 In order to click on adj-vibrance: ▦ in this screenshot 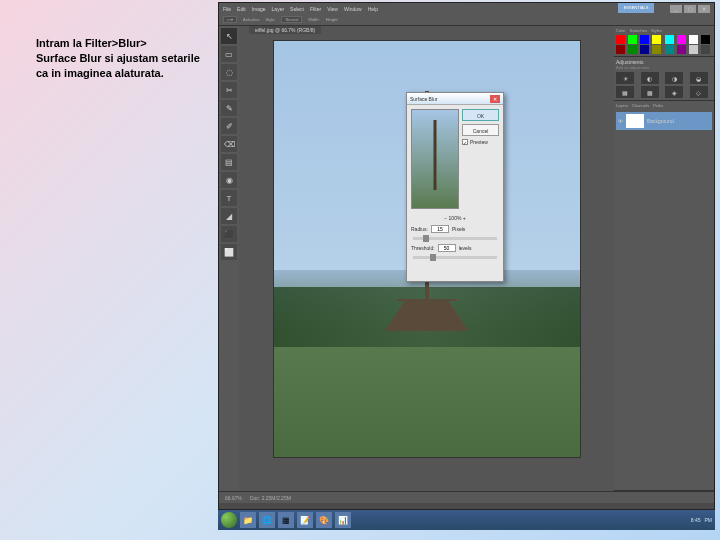, I will do `click(625, 92)`.